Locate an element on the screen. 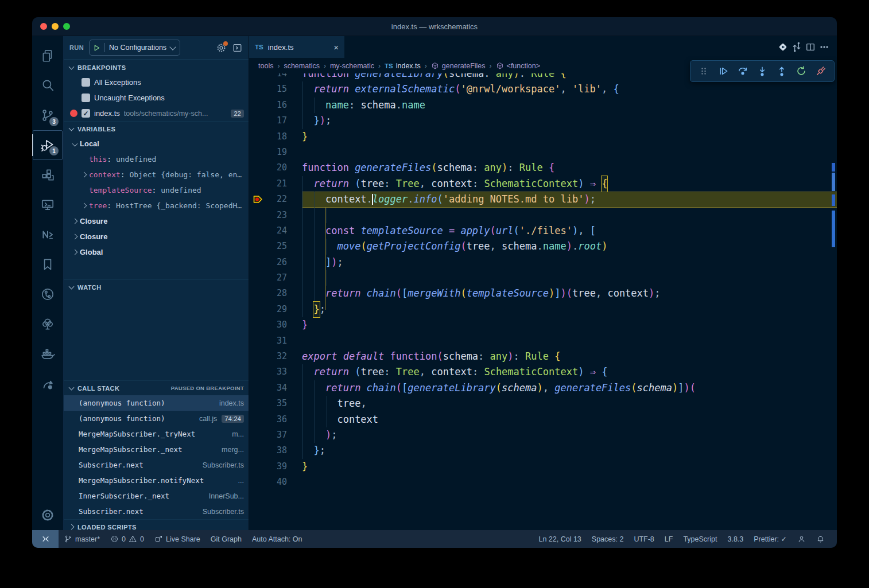  statusbar-feedback is located at coordinates (801, 539).